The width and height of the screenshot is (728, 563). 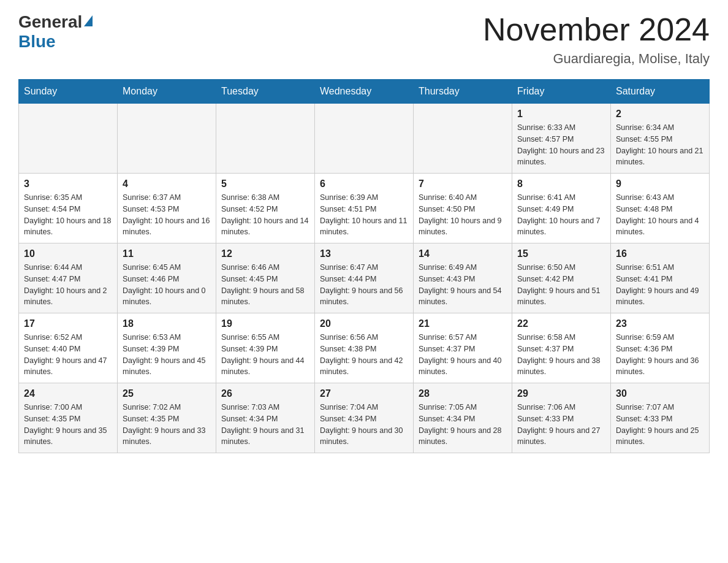 What do you see at coordinates (266, 278) in the screenshot?
I see `table-row: 12Sunrise: 6:46 AMSunset: 4:45 PMDayligh…` at bounding box center [266, 278].